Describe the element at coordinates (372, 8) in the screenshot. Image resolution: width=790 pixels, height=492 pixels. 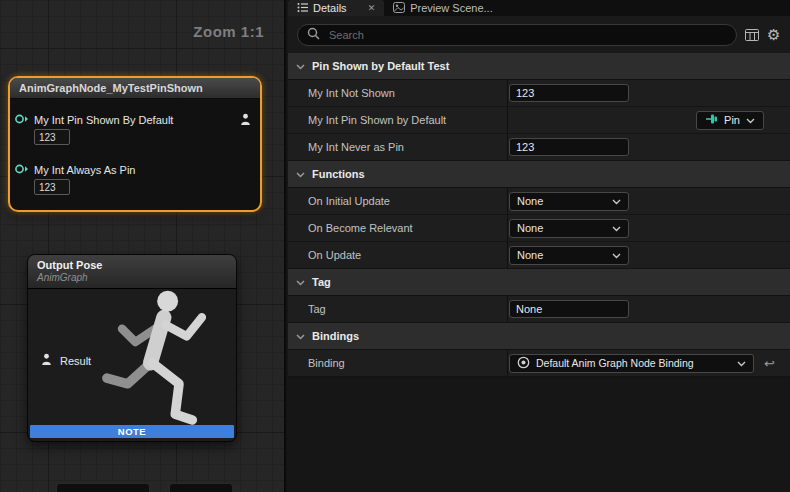
I see `close-icon: ✕` at that location.